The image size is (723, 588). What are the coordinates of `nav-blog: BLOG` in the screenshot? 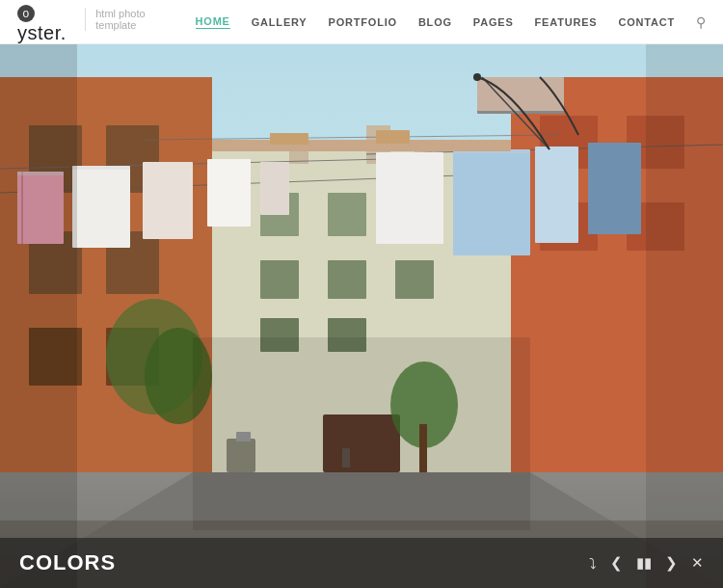 It's located at (436, 22).